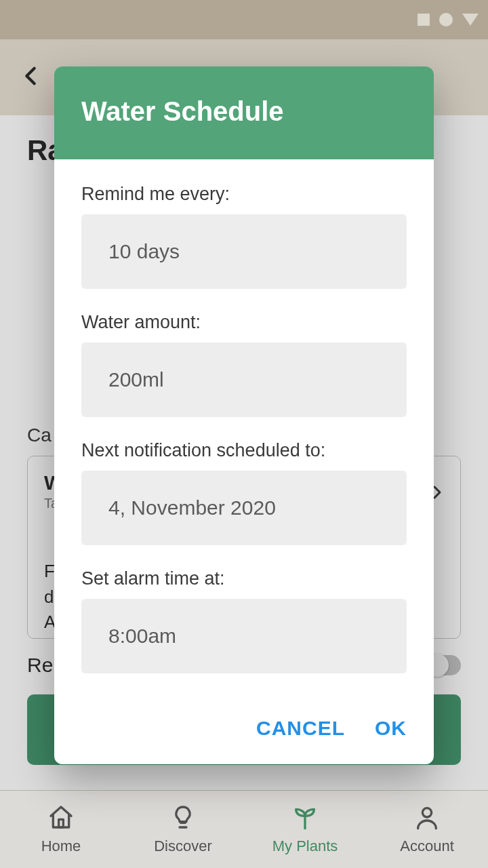 The height and width of the screenshot is (868, 488). Describe the element at coordinates (390, 728) in the screenshot. I see `ok-button: OK` at that location.